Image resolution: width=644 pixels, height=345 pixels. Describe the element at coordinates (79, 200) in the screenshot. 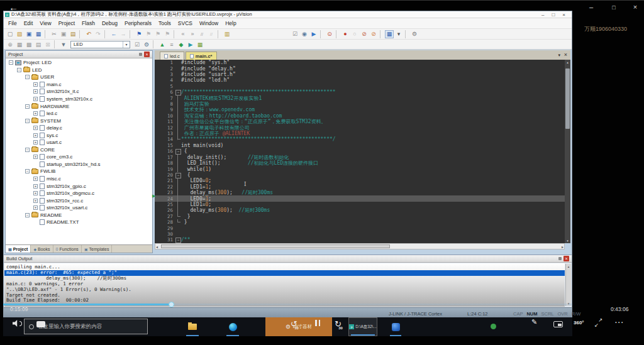

I see `tree-item: + stm32f10x_rcc.c` at that location.